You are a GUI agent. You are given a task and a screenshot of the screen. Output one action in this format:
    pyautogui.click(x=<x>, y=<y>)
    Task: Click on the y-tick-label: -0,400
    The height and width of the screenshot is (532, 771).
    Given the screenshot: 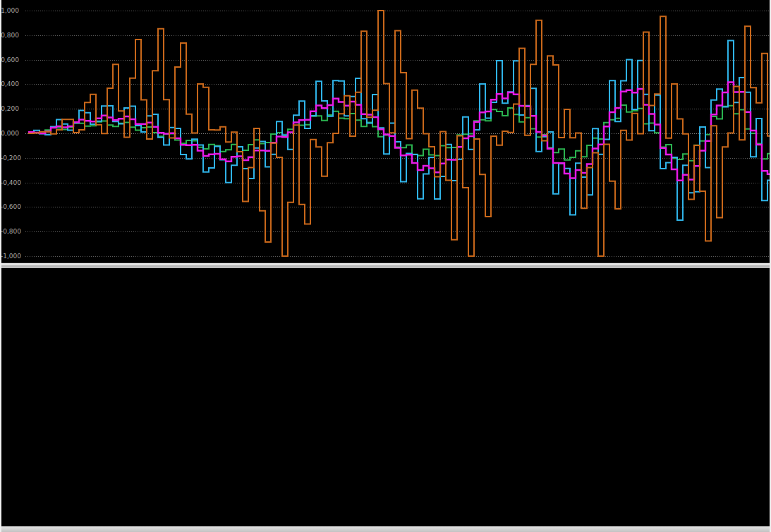 What is the action you would take?
    pyautogui.click(x=10, y=183)
    